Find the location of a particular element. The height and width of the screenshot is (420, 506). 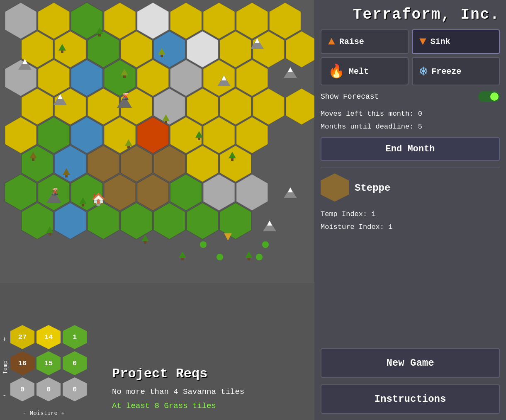

forecast-row: Show Forecast is located at coordinates (410, 97).